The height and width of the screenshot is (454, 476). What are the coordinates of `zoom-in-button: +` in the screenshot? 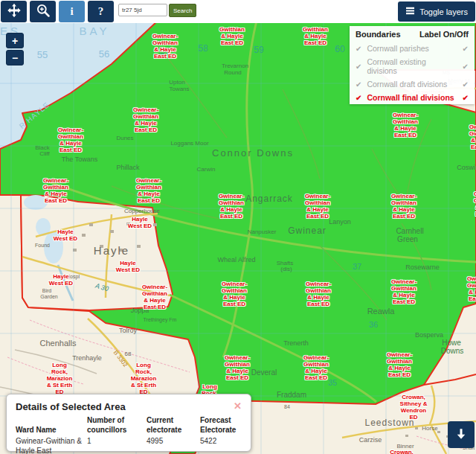 It's located at (15, 40).